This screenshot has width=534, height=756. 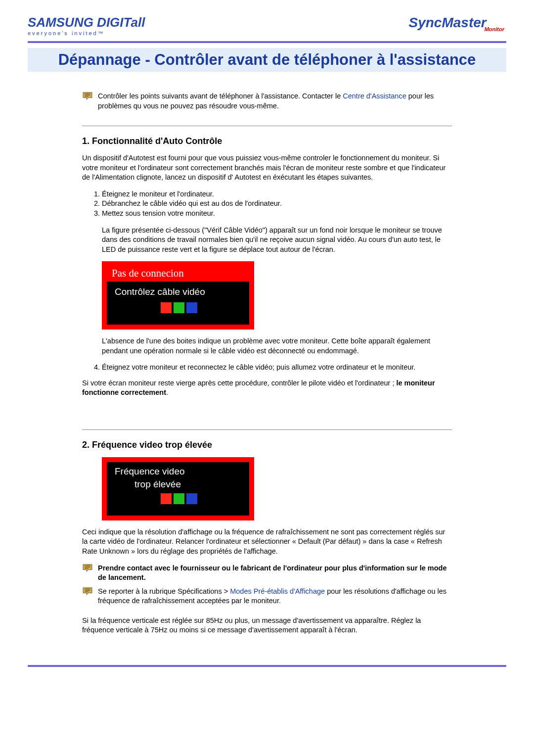 I want to click on preset-modes-link: Modes Pré-établis d'Affichage, so click(x=277, y=591).